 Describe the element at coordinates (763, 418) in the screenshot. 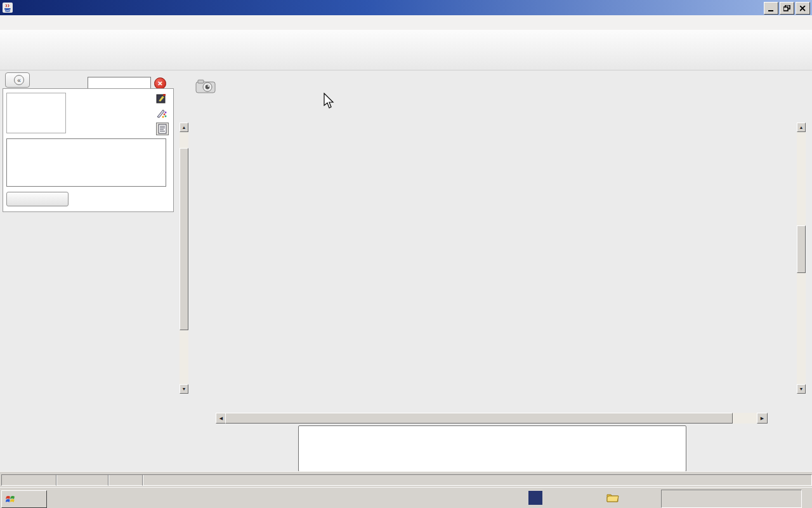

I see `scroll-right-arrow: ▶` at that location.